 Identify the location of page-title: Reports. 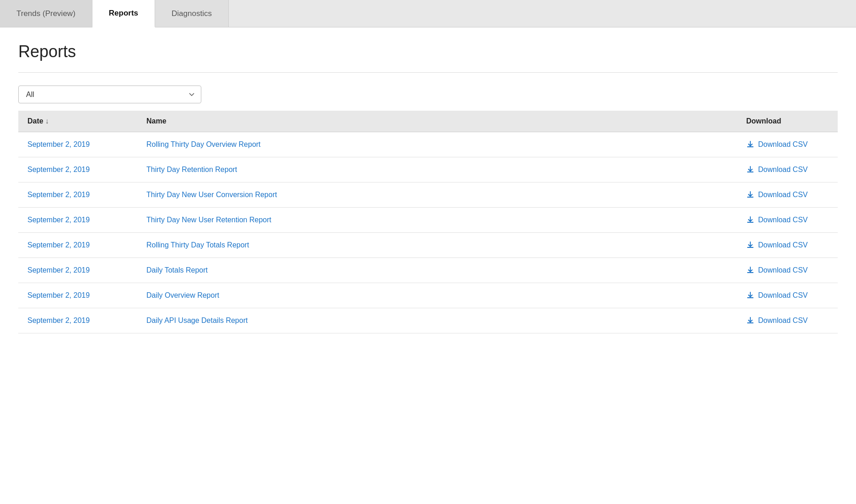
(428, 52).